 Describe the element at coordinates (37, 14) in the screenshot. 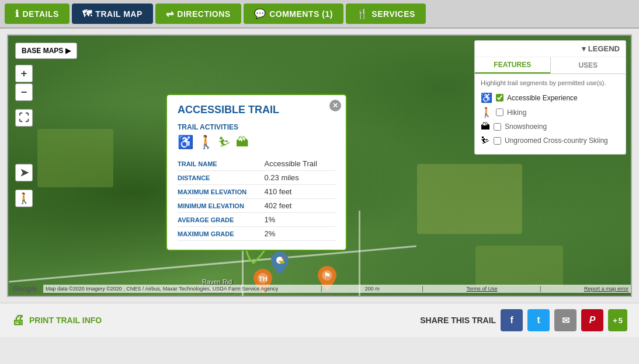

I see `tab-details: ℹ DETAILS` at that location.